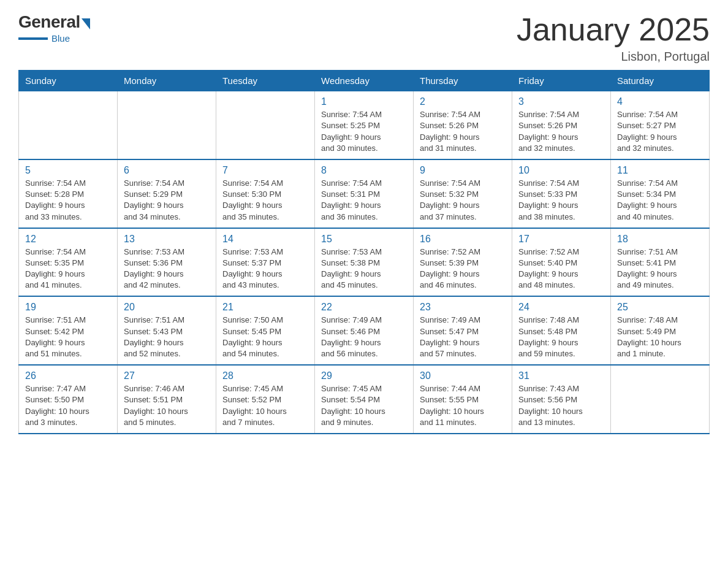 Image resolution: width=728 pixels, height=563 pixels. What do you see at coordinates (167, 269) in the screenshot?
I see `day-info: Sunrise: 7:53 AM Sunset: 5:36 PM Dayligh…` at bounding box center [167, 269].